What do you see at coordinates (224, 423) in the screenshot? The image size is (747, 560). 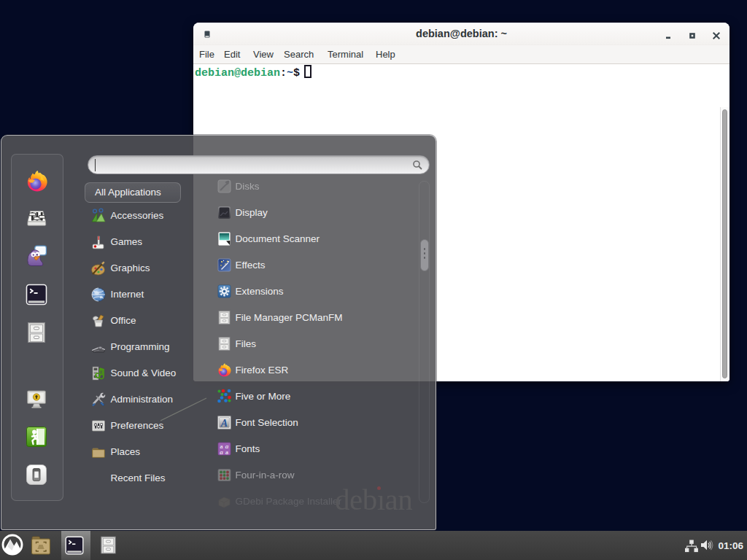 I see `svg-text: A` at bounding box center [224, 423].